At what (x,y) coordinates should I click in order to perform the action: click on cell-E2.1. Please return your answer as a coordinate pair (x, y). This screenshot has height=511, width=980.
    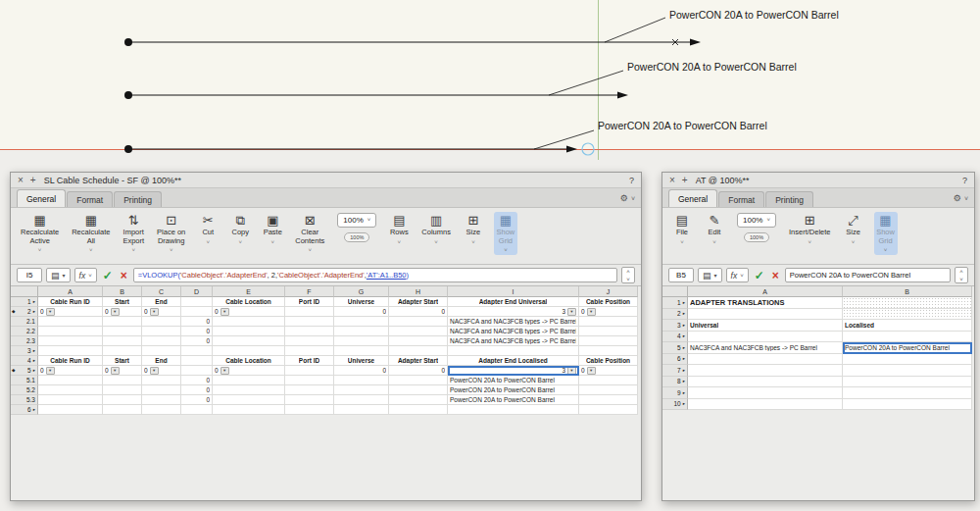
    Looking at the image, I should click on (249, 322).